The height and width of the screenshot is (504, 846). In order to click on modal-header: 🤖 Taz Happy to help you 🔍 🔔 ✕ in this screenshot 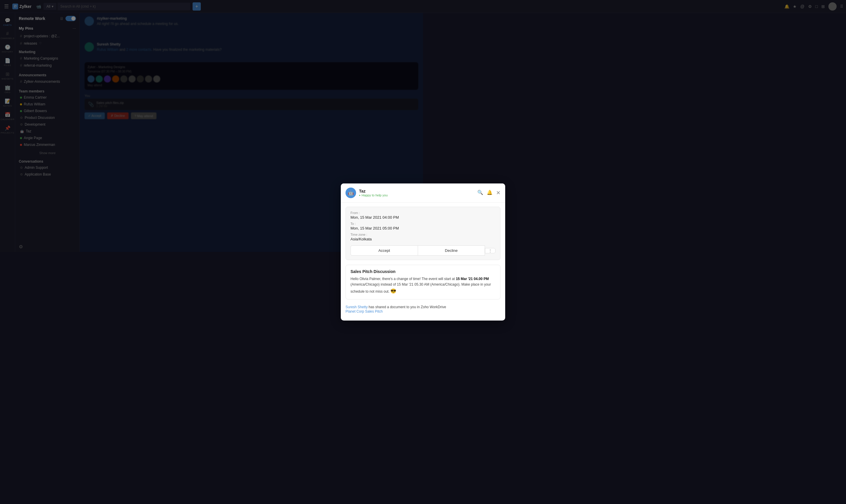, I will do `click(382, 193)`.